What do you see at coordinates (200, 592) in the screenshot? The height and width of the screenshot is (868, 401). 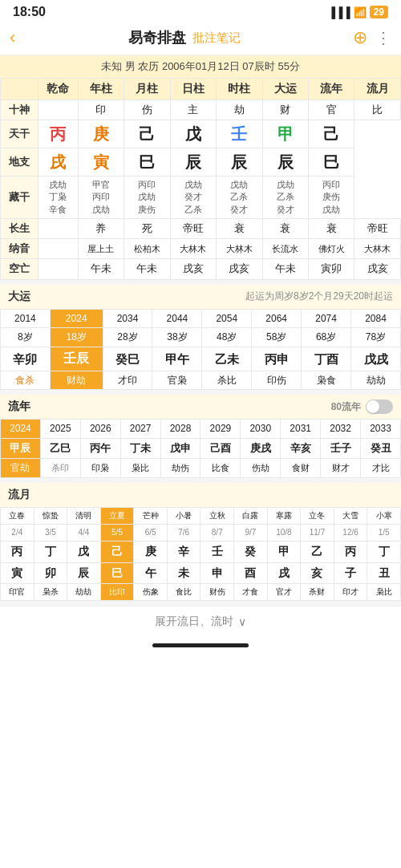 I see `liuyue-shishen-row: 印官 枭杀 劫劫 比印 伤象 食比 财伤 才食 官才 杀财 印才 枭比` at bounding box center [200, 592].